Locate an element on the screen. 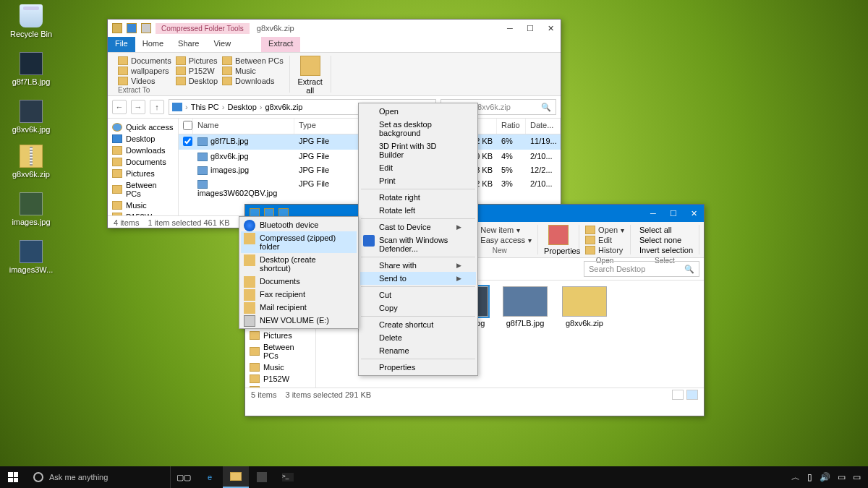  network-icon: ▯ is located at coordinates (810, 477).